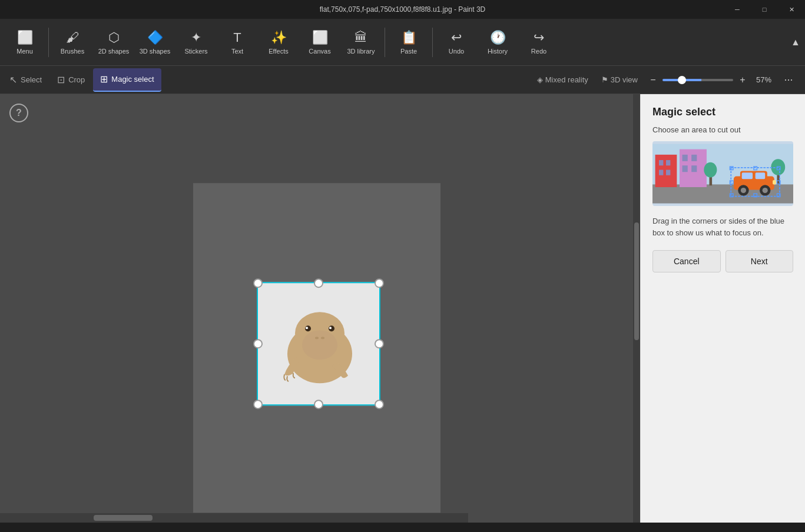 The image size is (805, 532). What do you see at coordinates (539, 51) in the screenshot?
I see `redo-label: Redo` at bounding box center [539, 51].